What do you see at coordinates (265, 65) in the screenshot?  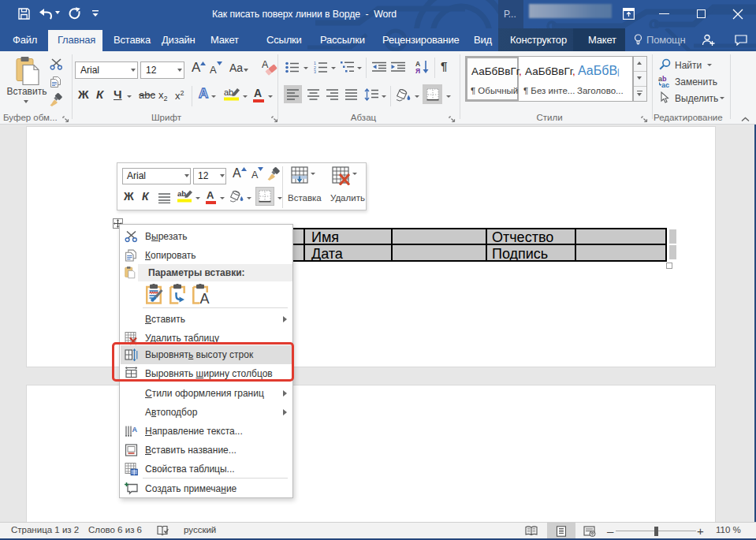 I see `svg-text: A` at bounding box center [265, 65].